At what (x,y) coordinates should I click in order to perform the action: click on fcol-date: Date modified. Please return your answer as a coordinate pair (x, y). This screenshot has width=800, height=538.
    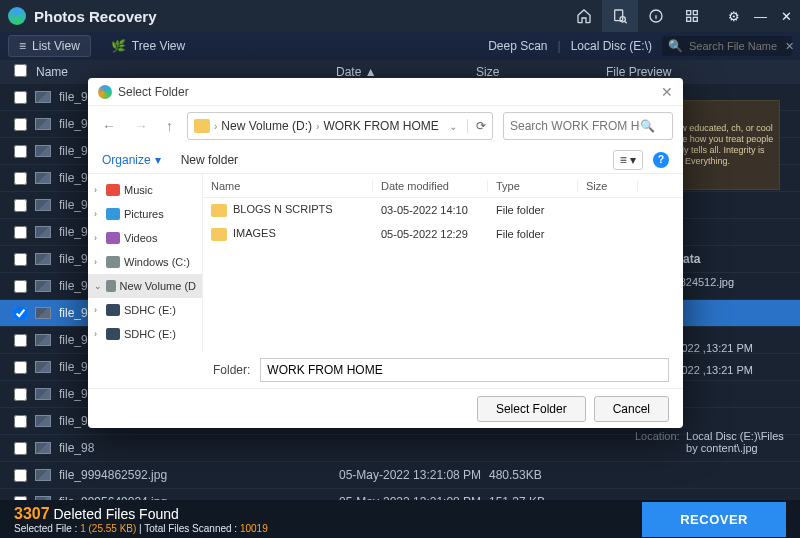
    Looking at the image, I should click on (430, 186).